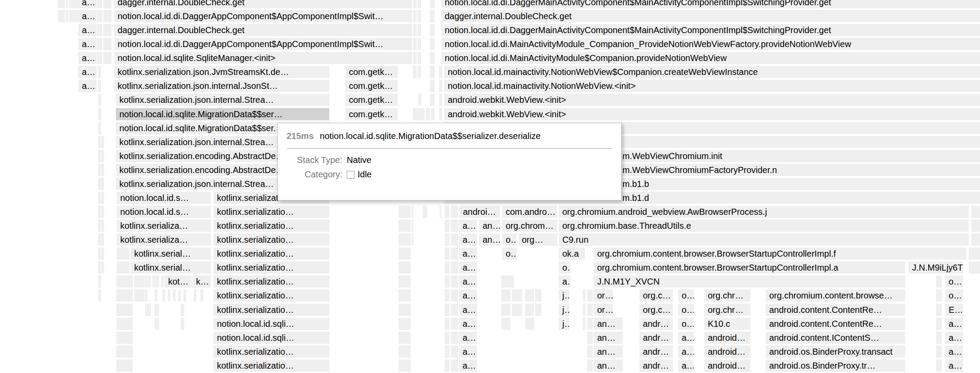 This screenshot has width=980, height=373. I want to click on stack-frame: C9.run, so click(764, 240).